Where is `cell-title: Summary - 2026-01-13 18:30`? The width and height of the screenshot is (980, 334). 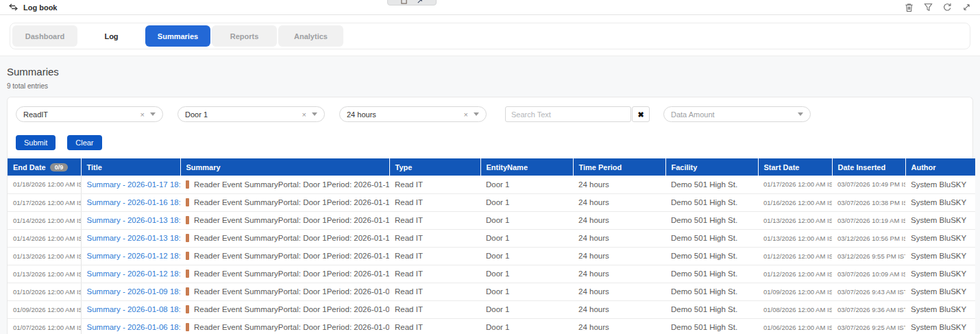
cell-title: Summary - 2026-01-13 18:30 is located at coordinates (130, 238).